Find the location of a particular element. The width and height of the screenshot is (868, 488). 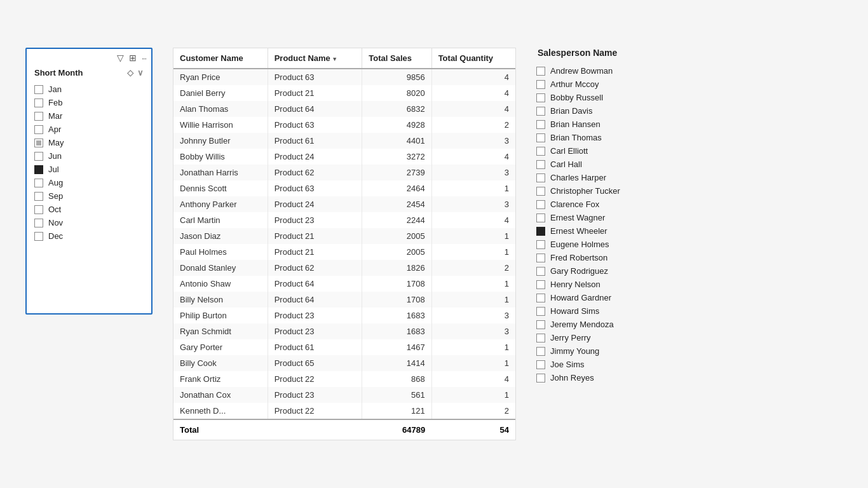

table-row: Paul HolmesProduct 2120051 is located at coordinates (344, 252).